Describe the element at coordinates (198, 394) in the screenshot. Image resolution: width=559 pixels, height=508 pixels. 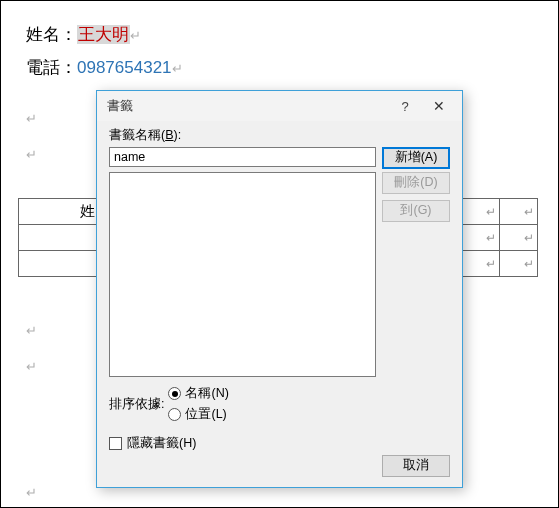
I see `sort-by-name-radio: 名稱(N)` at that location.